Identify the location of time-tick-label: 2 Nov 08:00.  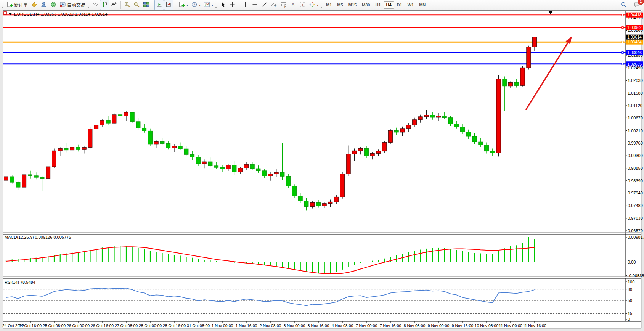
(271, 326).